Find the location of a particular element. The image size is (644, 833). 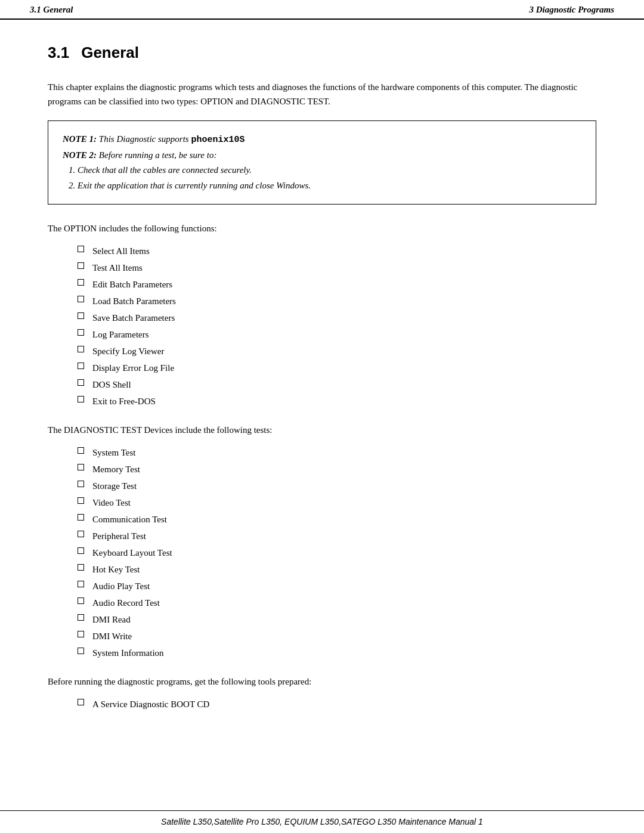

note2-label: NOTE 2: is located at coordinates (80, 155).